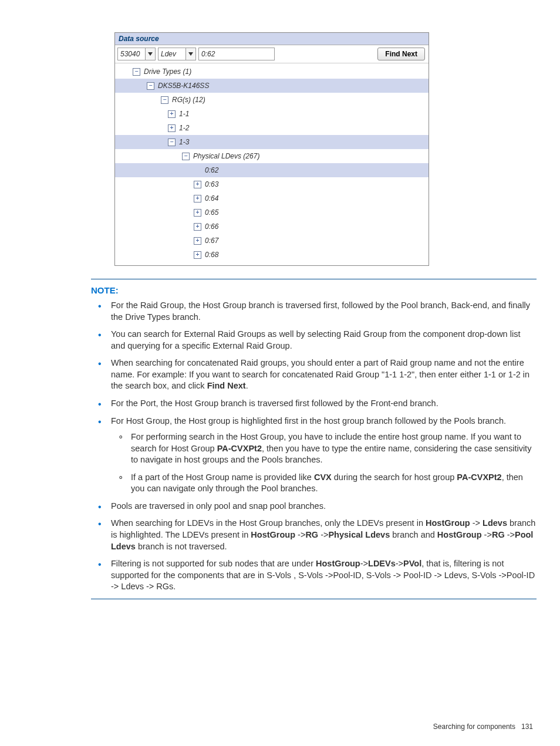  I want to click on tree-node-ldev: 0:62, so click(272, 170).